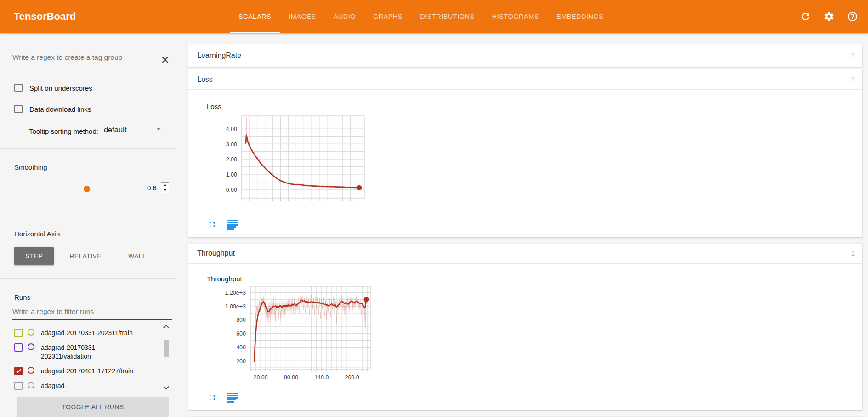 This screenshot has width=868, height=417. What do you see at coordinates (115, 130) in the screenshot?
I see `tooltip-sorting-value: default` at bounding box center [115, 130].